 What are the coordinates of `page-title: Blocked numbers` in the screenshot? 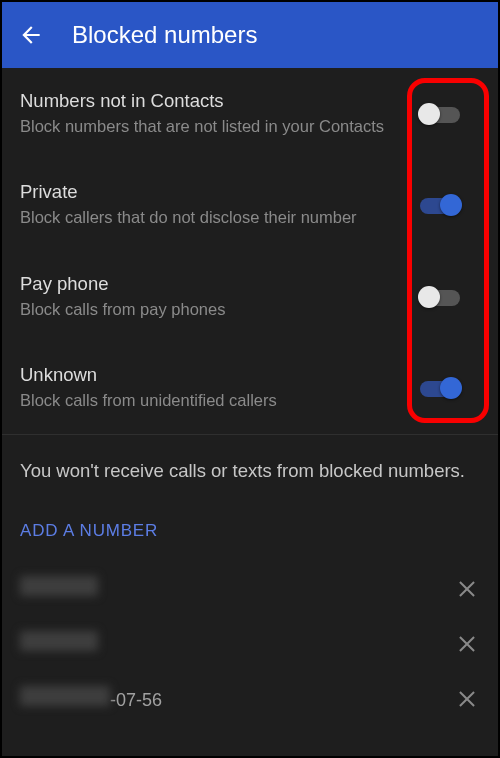 It's located at (164, 35).